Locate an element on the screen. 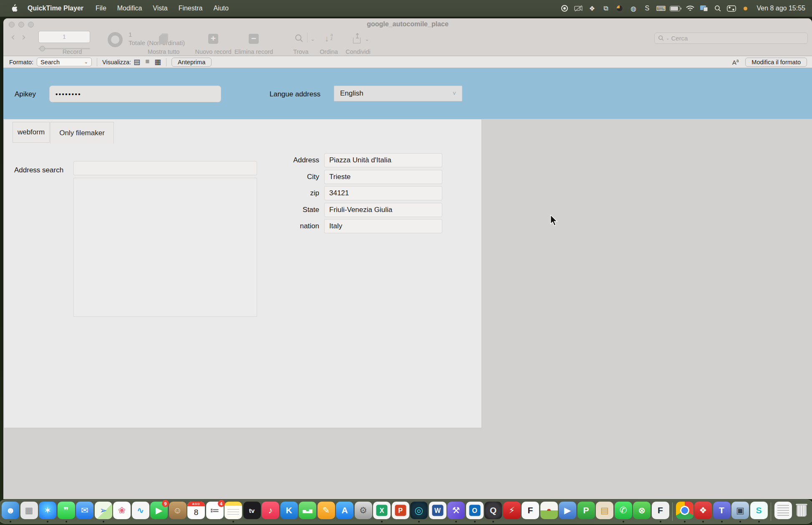 The width and height of the screenshot is (812, 525). alert-badge-icon is located at coordinates (620, 8).